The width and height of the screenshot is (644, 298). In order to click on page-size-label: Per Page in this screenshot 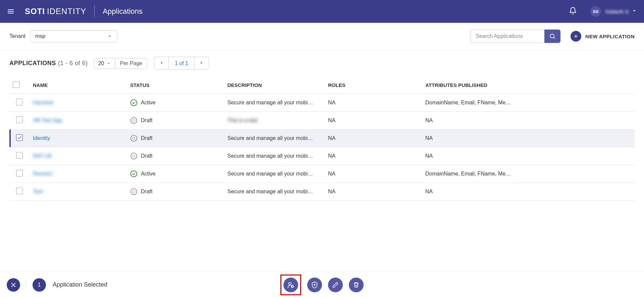, I will do `click(131, 63)`.